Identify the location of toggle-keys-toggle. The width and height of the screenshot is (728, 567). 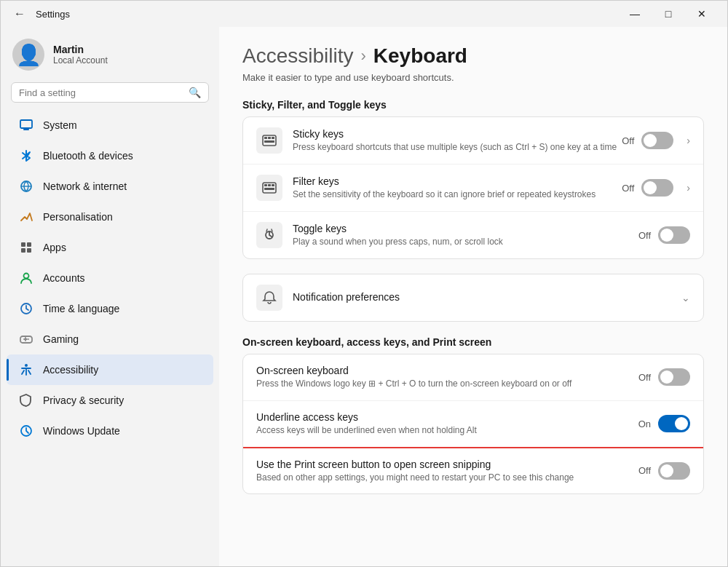
(674, 235).